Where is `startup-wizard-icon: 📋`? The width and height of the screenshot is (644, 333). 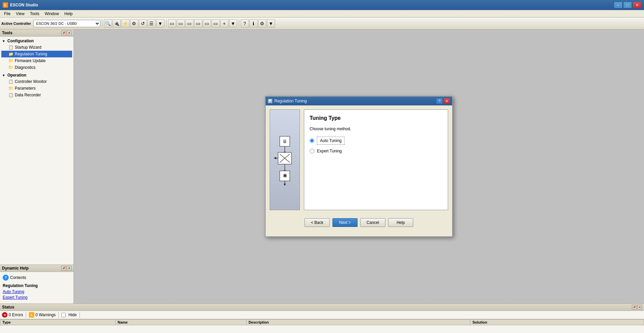
startup-wizard-icon: 📋 is located at coordinates (11, 47).